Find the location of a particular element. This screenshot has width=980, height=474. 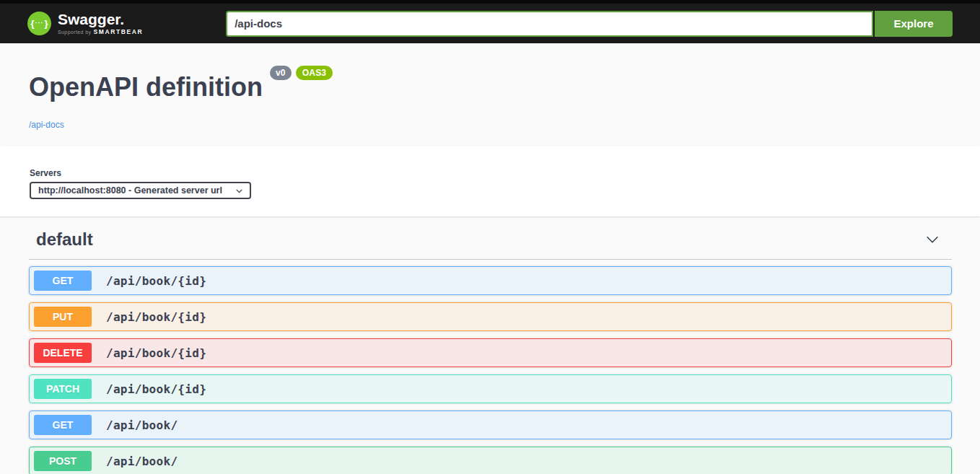

servers-select: http://localhost:8080 - Generated server… is located at coordinates (140, 190).